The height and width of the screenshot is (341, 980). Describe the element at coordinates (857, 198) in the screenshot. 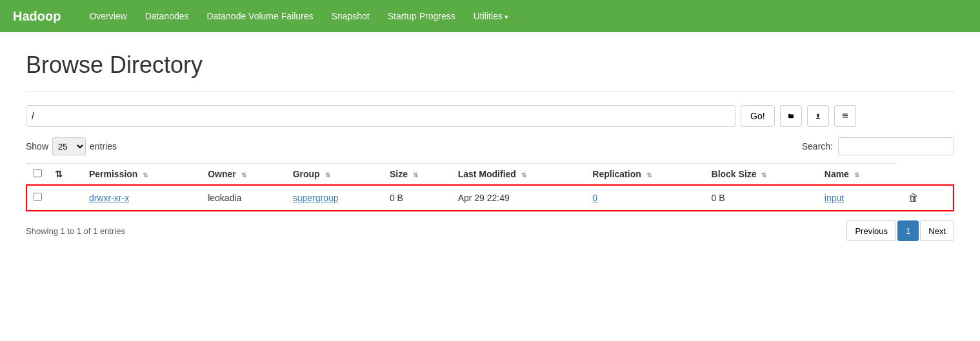

I see `row-name: input` at that location.